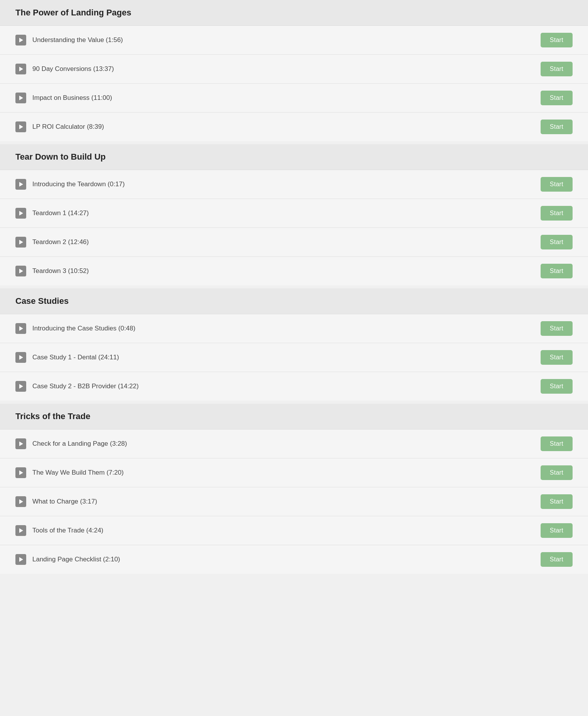 The height and width of the screenshot is (716, 588). I want to click on lesson-left-lesson-2-4: Teardown 3 (10:52), so click(52, 271).